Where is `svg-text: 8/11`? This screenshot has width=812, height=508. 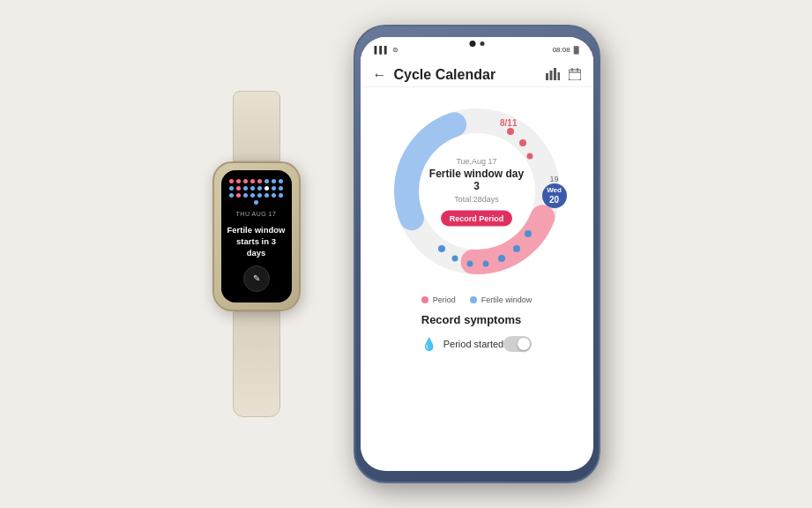
svg-text: 8/11 is located at coordinates (509, 123).